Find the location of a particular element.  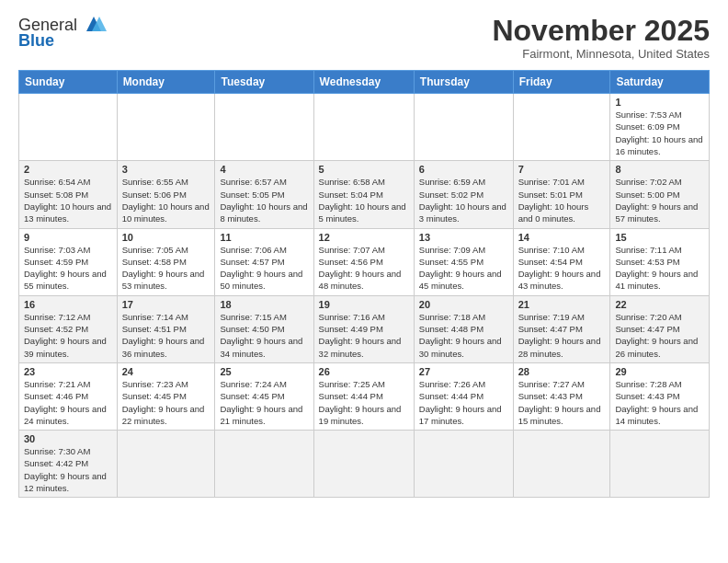

day-info: Sunrise: 7:05 AM Sunset: 4:58 PM Dayligh… is located at coordinates (166, 269).